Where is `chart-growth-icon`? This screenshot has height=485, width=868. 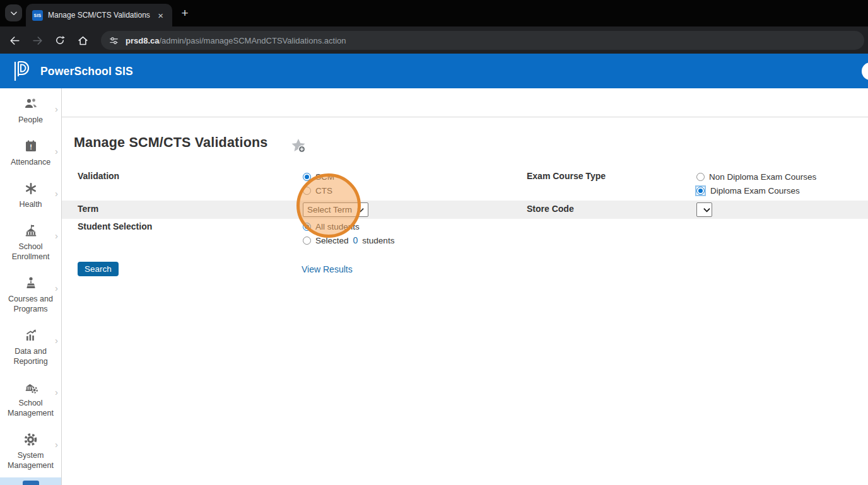 chart-growth-icon is located at coordinates (31, 336).